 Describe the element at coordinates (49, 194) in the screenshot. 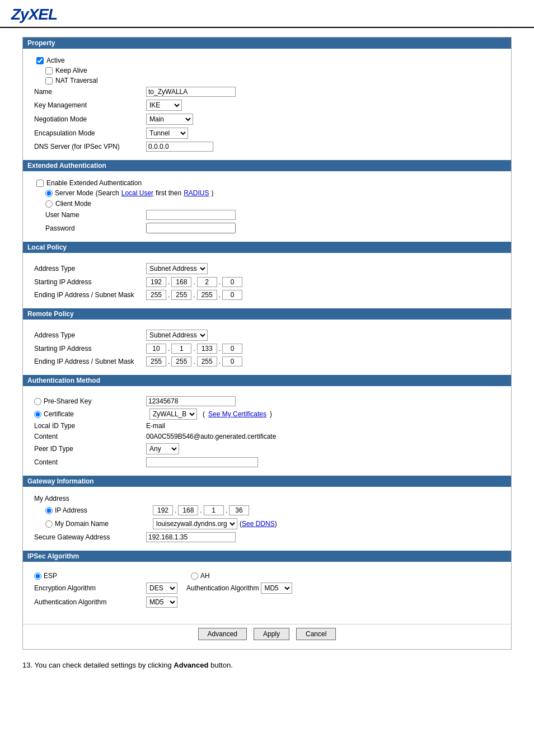

I see `server-mode-radio` at that location.